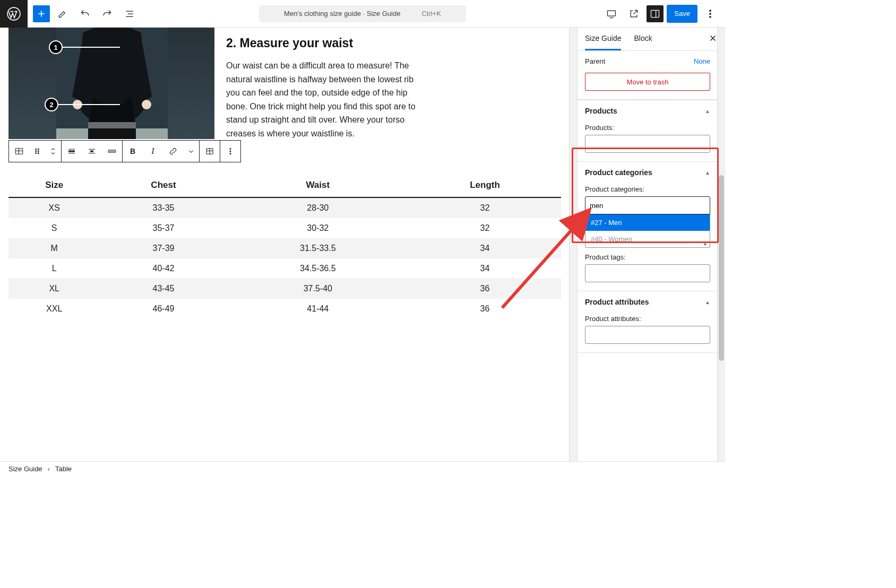 This screenshot has height=588, width=896. Describe the element at coordinates (285, 248) in the screenshot. I see `table-row: M37-3931.5-33.534` at that location.